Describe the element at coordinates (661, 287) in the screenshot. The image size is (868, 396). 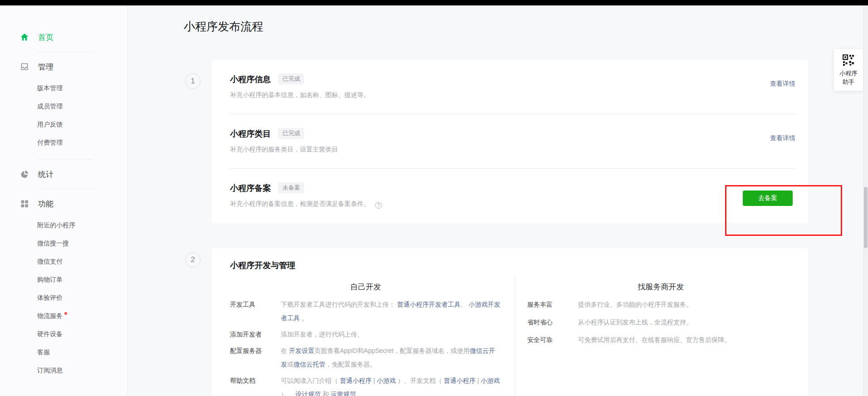
I see `column-header: 找服务商开发` at that location.